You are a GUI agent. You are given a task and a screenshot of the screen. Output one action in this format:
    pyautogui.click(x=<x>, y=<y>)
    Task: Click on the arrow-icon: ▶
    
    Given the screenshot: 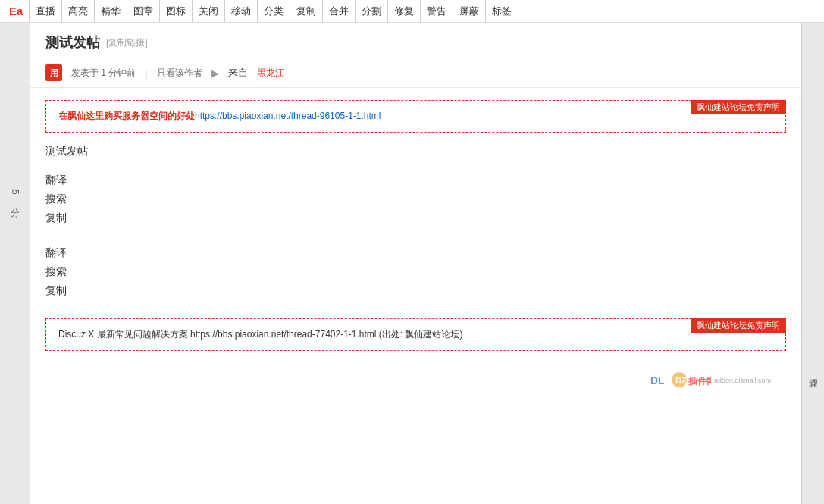 What is the action you would take?
    pyautogui.click(x=215, y=73)
    